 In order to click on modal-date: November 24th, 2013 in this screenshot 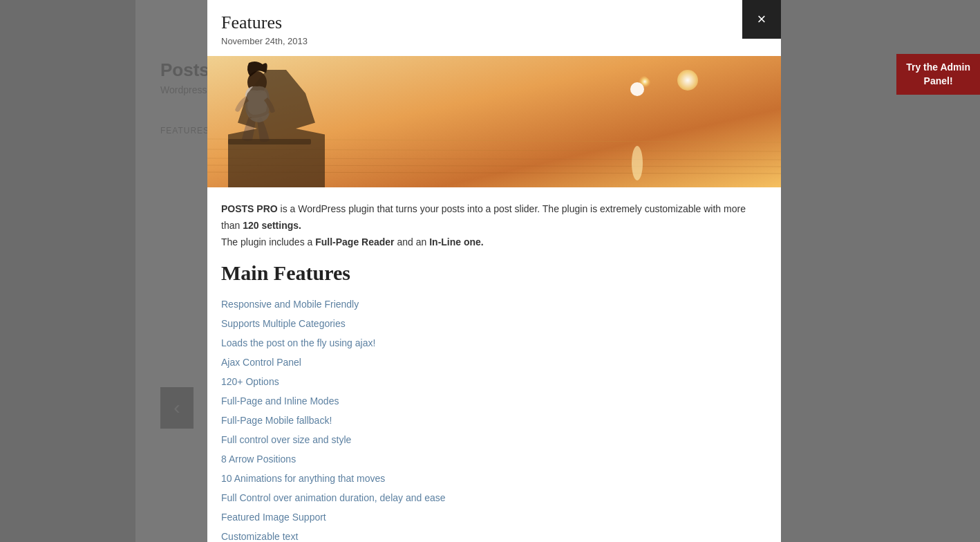, I will do `click(494, 41)`.